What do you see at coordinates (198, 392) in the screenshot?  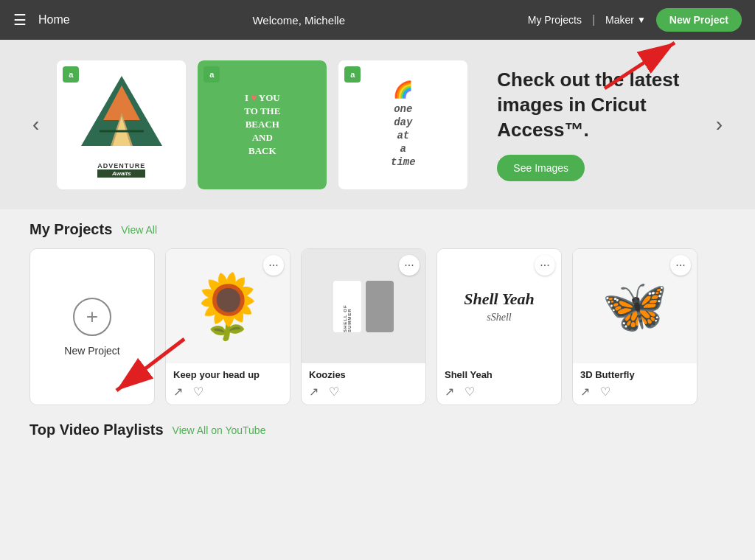 I see `heart-icon-1: ♡` at bounding box center [198, 392].